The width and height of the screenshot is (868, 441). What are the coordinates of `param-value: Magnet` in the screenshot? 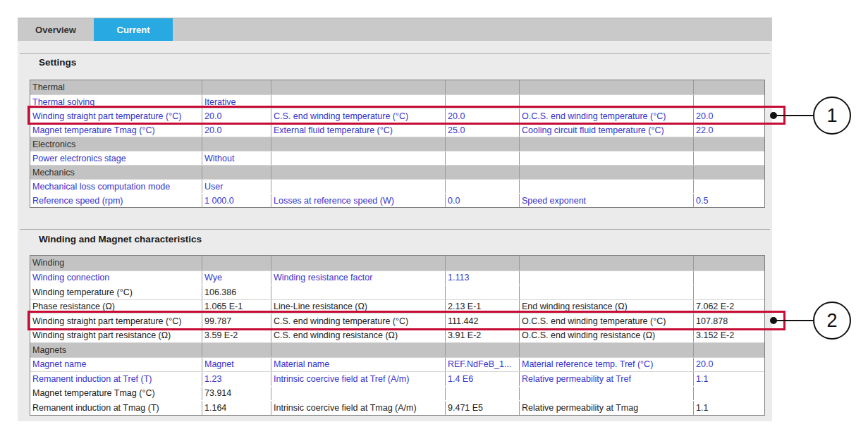 It's located at (236, 365).